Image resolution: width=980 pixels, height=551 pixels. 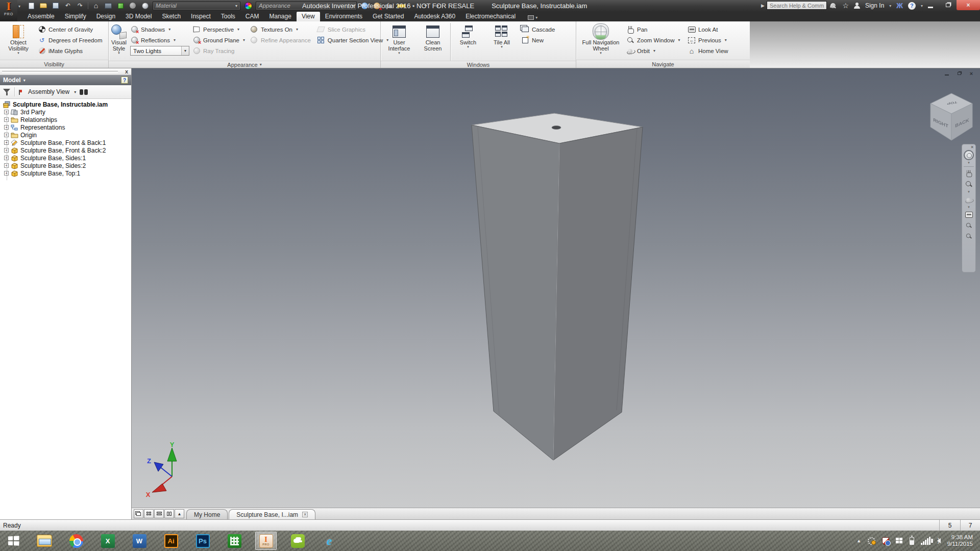 What do you see at coordinates (66, 128) in the screenshot?
I see `tree-node-representations: + Representations` at bounding box center [66, 128].